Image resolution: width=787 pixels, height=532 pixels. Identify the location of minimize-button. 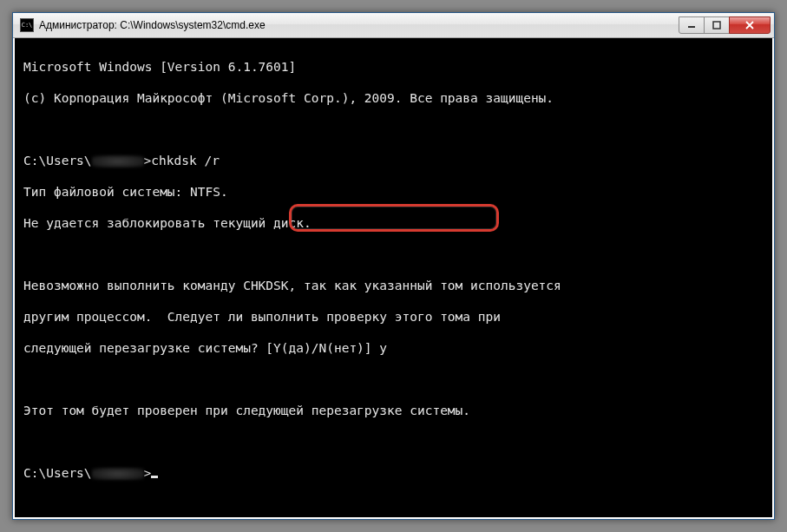
(692, 25).